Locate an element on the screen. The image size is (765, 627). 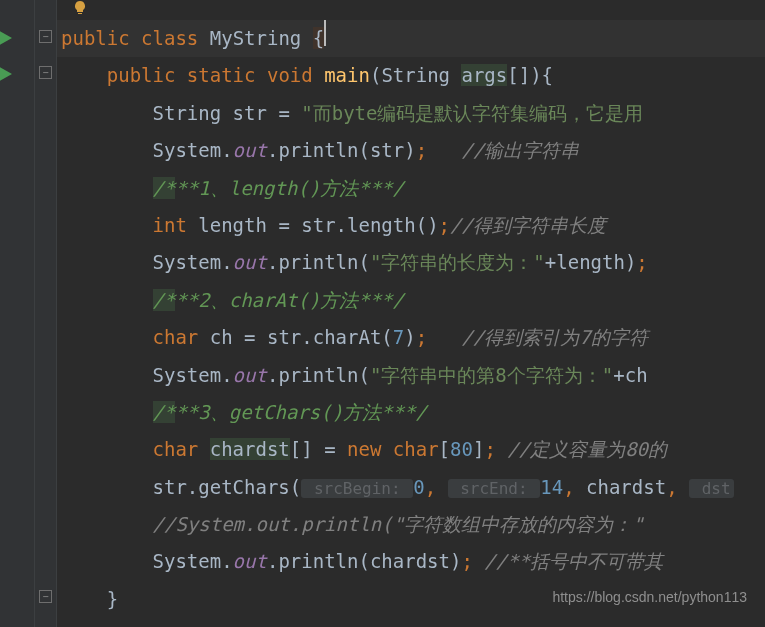
comment: //得到字符串长度 is located at coordinates (528, 225).